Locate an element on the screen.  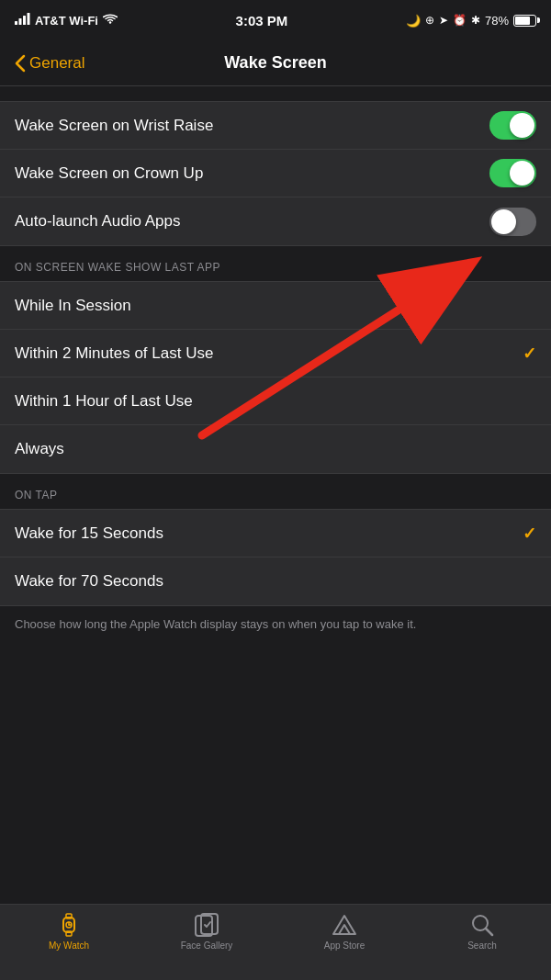
nav-bar: General Wake Screen is located at coordinates (276, 63).